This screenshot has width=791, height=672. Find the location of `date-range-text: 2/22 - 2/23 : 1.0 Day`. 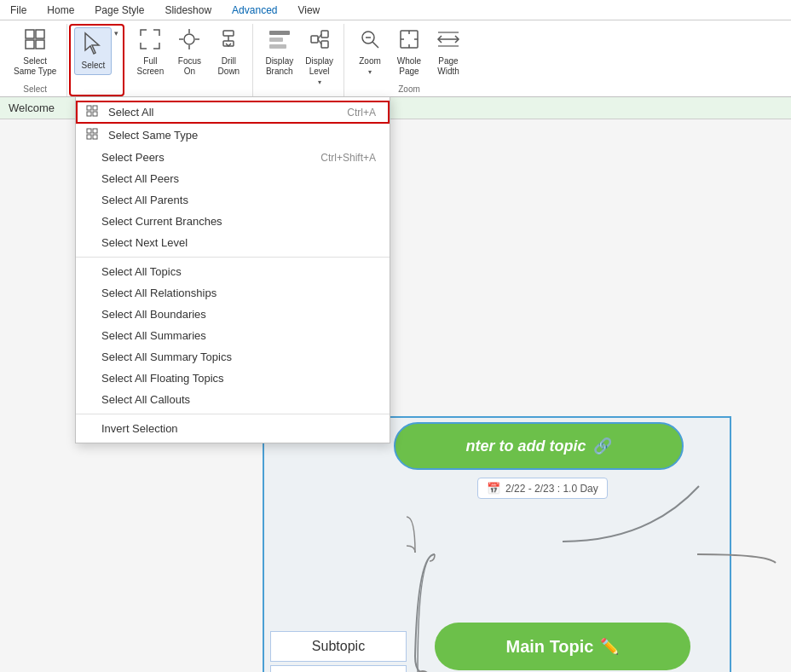

date-range-text: 2/22 - 2/23 : 1.0 Day is located at coordinates (552, 489).